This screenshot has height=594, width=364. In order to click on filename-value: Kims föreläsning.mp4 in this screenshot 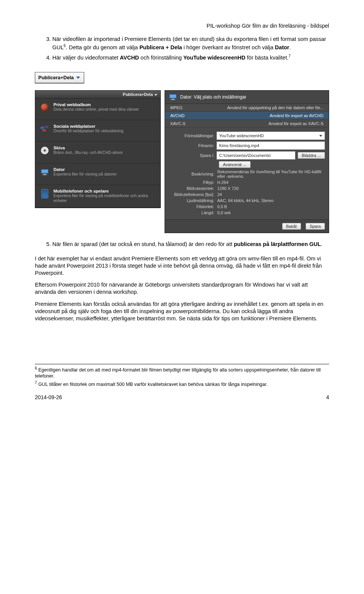, I will do `click(239, 146)`.